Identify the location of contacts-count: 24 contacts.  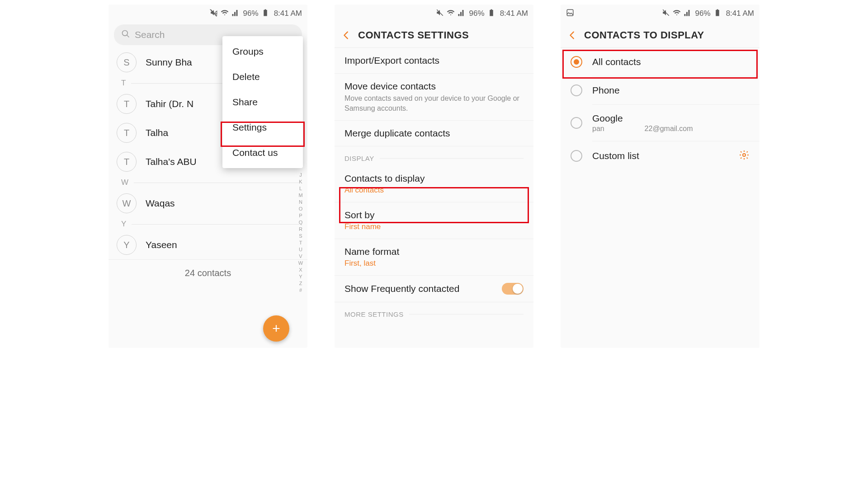
(208, 269).